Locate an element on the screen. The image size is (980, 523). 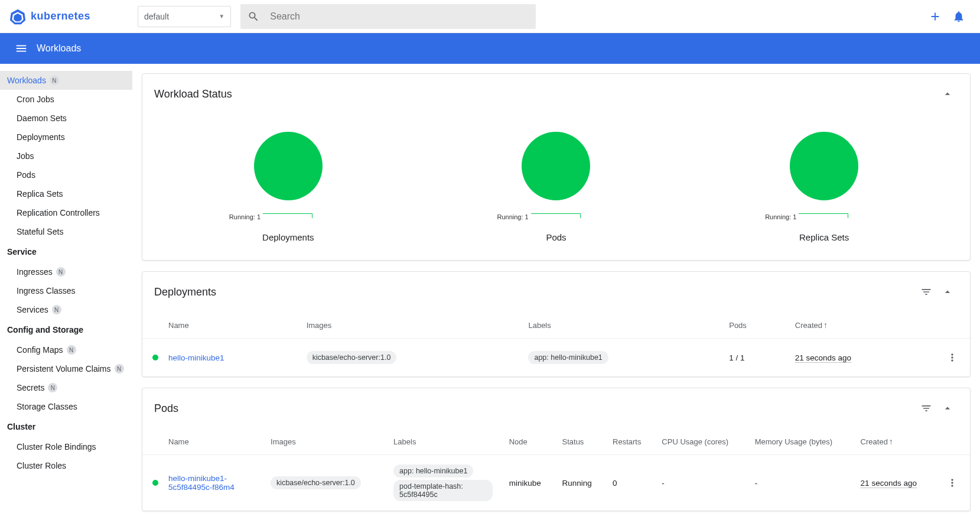
search-box is located at coordinates (388, 17).